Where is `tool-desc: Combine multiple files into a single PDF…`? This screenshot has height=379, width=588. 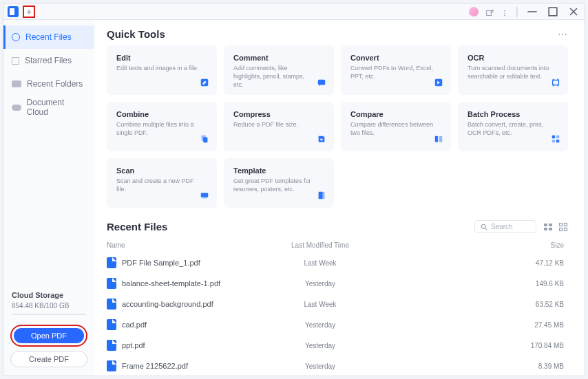
tool-desc: Combine multiple files into a single PDF… is located at coordinates (158, 129).